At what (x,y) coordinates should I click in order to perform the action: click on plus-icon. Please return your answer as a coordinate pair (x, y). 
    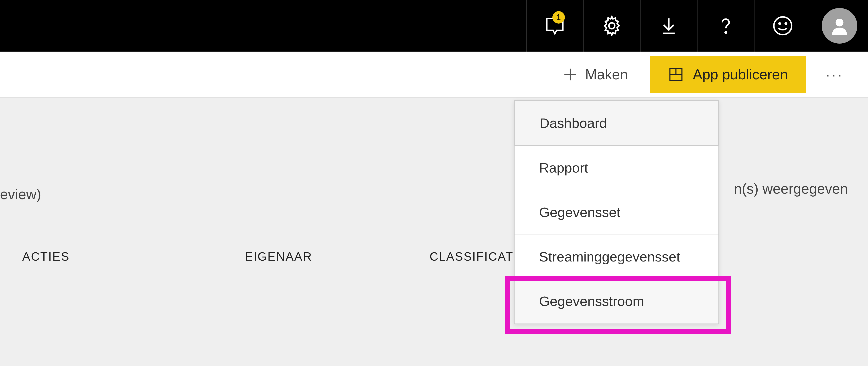
    Looking at the image, I should click on (570, 74).